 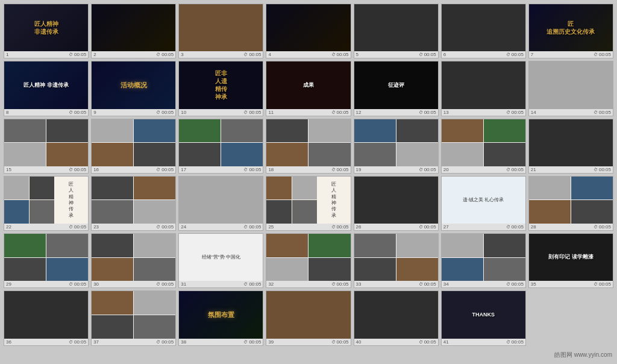 I want to click on slide-item: 26⏱00:05, so click(x=396, y=204).